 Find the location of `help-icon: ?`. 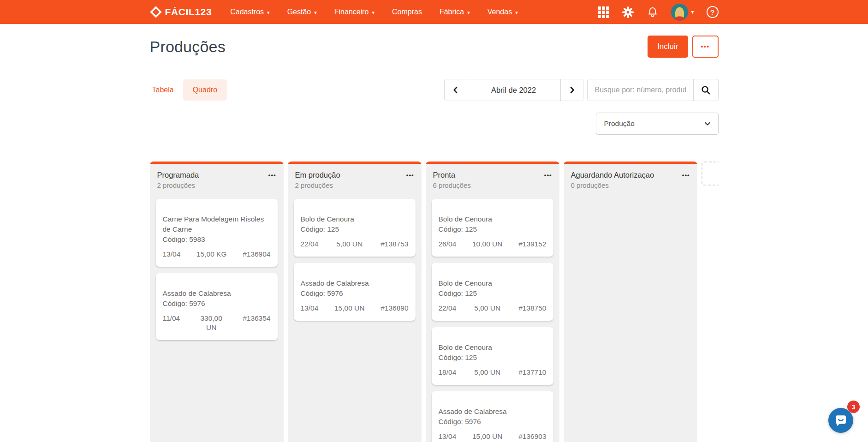

help-icon: ? is located at coordinates (713, 12).